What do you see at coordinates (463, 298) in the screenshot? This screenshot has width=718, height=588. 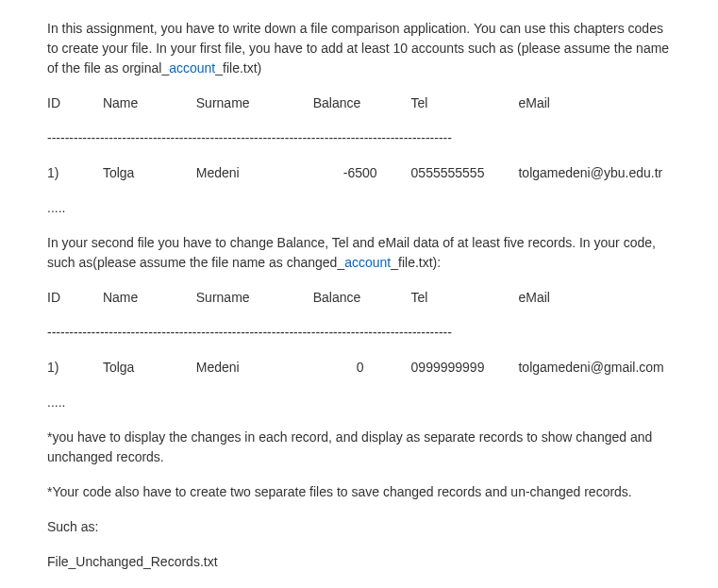 I see `header2-tel: Tel` at bounding box center [463, 298].